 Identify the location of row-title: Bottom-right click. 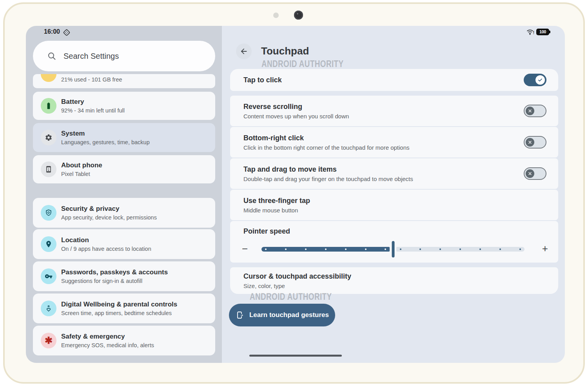
(327, 138).